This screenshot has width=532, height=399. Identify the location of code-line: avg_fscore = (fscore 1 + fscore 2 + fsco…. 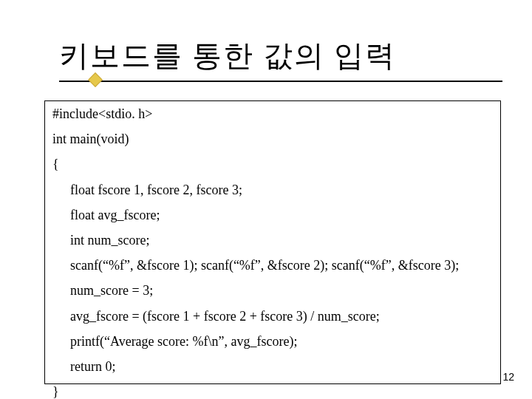
(273, 316).